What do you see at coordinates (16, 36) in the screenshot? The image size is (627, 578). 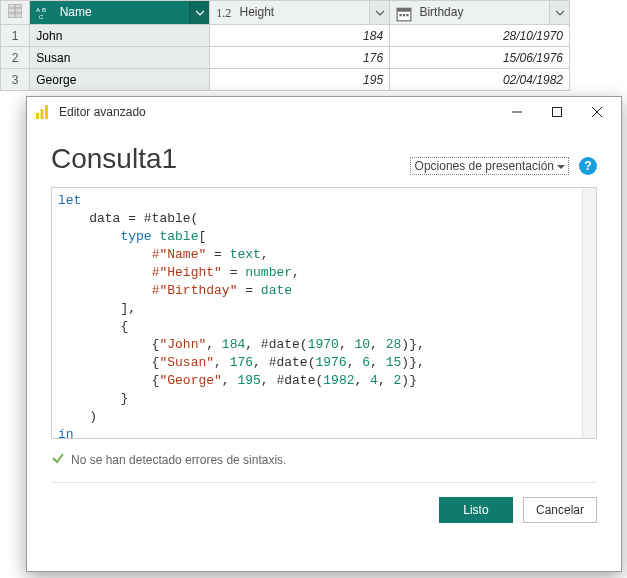 I see `row-index: 1` at bounding box center [16, 36].